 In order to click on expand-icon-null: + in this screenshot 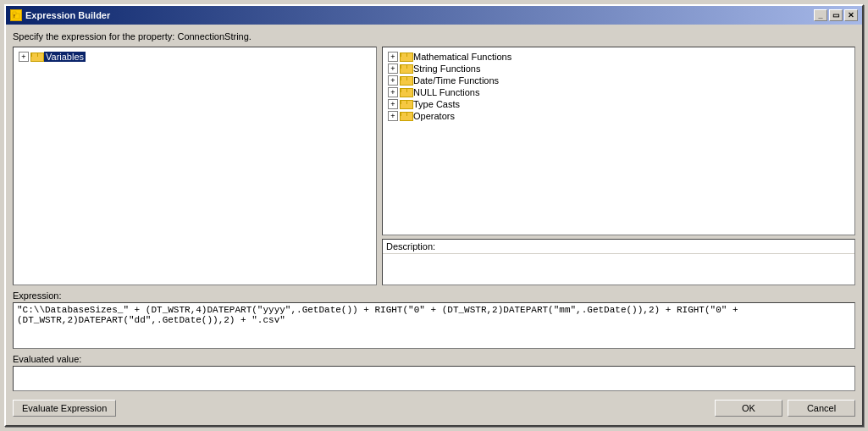, I will do `click(393, 92)`.